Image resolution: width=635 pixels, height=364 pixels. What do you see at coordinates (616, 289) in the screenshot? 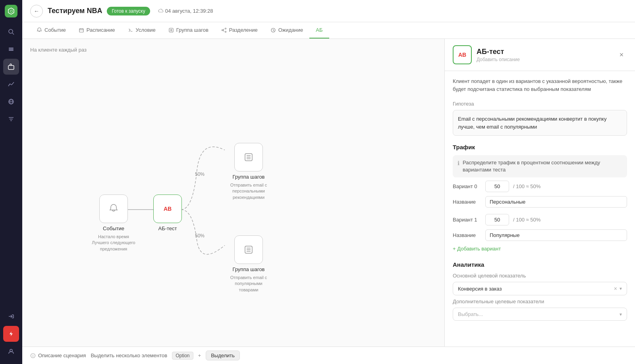
I see `primary-clear-button: ×` at bounding box center [616, 289].